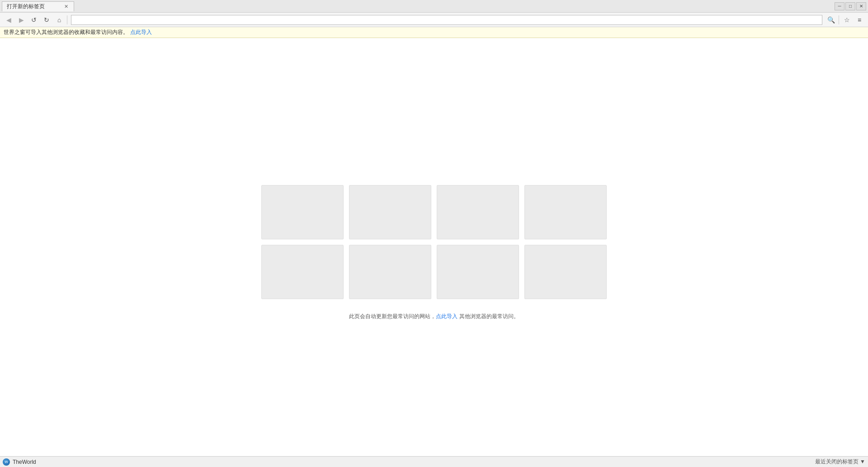  Describe the element at coordinates (847, 20) in the screenshot. I see `favorite-button: ☆` at that location.